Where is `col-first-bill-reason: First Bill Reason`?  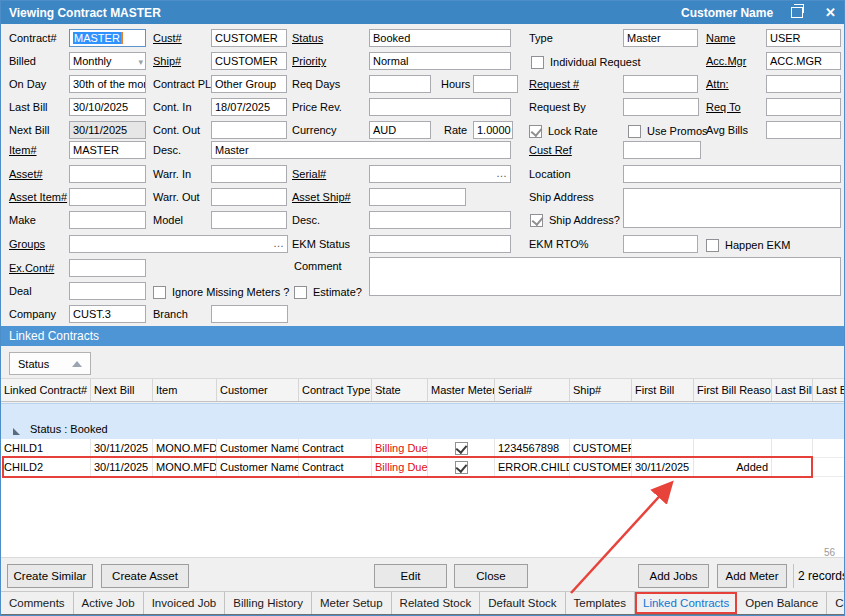 col-first-bill-reason: First Bill Reason is located at coordinates (733, 390).